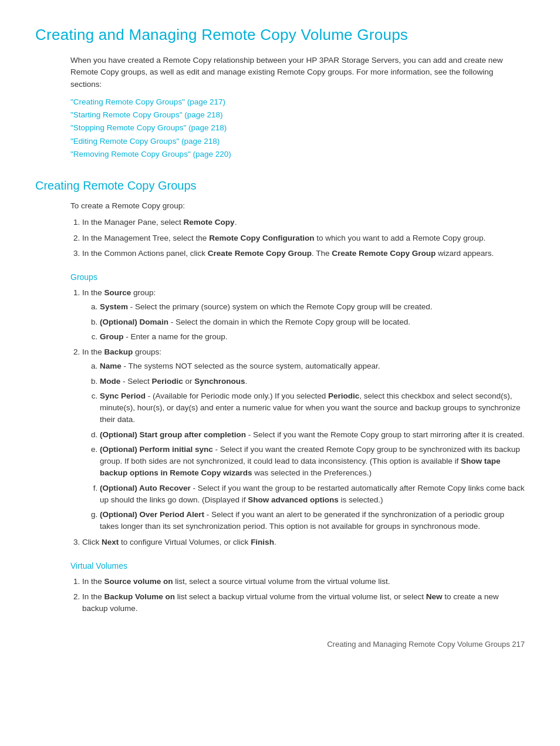  Describe the element at coordinates (145, 254) in the screenshot. I see `creating-step-3-text-before: In the Common Actions panel, click` at that location.